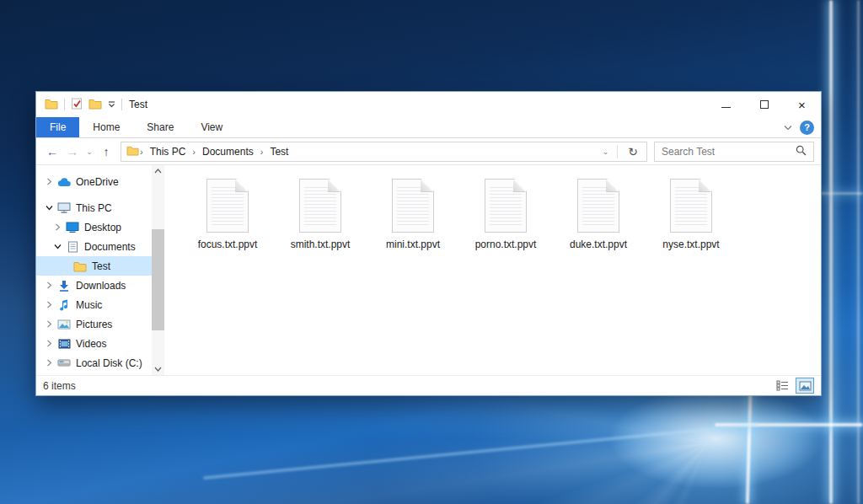 This screenshot has width=863, height=504. What do you see at coordinates (764, 105) in the screenshot?
I see `maximize-icon` at bounding box center [764, 105].